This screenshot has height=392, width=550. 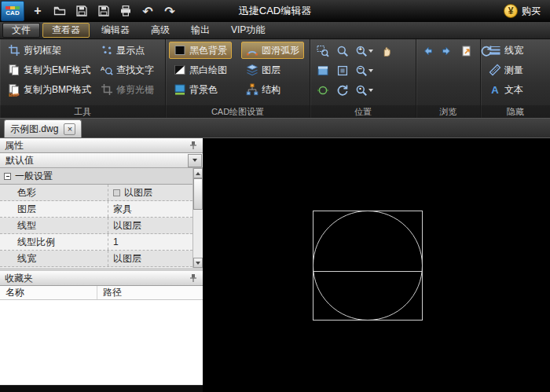 I want to click on draw-settings-content: 黑色背景 黑白绘图 背景色 圆滑弧形, so click(x=237, y=72).